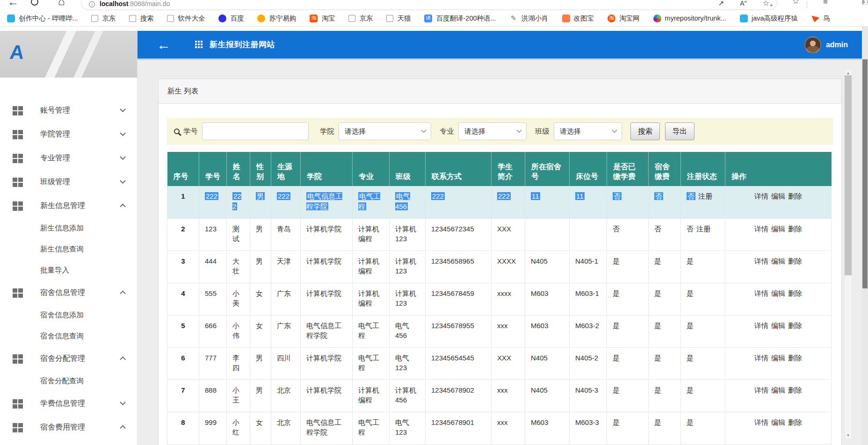 The image size is (868, 445). I want to click on sidebar-subitem: 宿舍分配查询, so click(68, 381).